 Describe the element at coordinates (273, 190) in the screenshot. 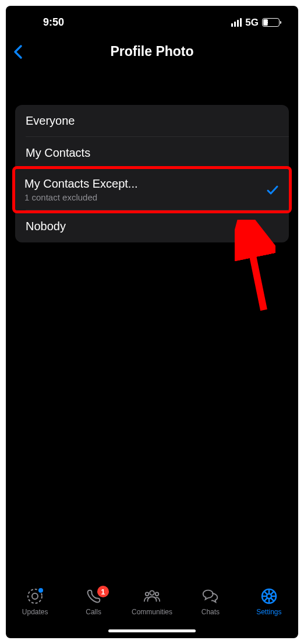

I see `checkmark-icon` at that location.